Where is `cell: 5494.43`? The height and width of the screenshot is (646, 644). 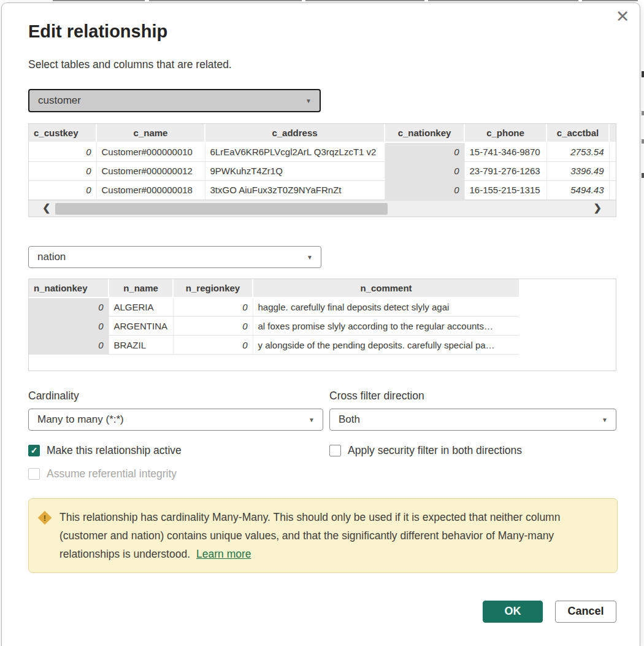
cell: 5494.43 is located at coordinates (578, 190).